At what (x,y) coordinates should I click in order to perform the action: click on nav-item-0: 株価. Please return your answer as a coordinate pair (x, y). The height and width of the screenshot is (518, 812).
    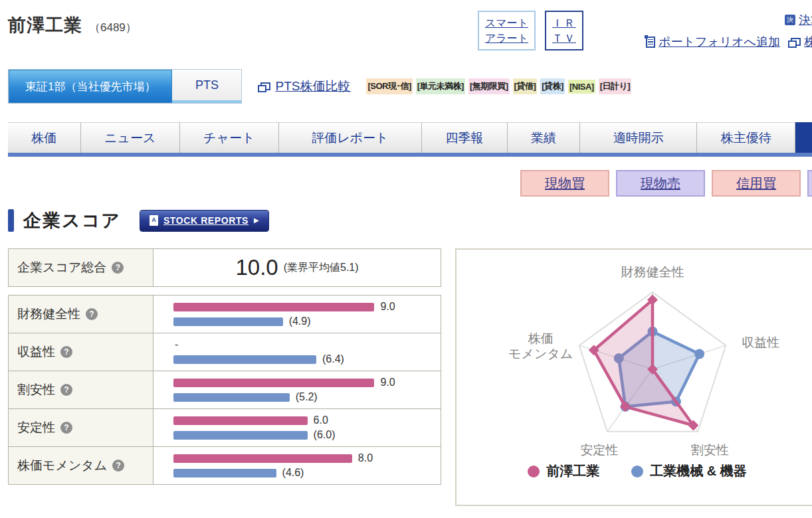
    Looking at the image, I should click on (44, 137).